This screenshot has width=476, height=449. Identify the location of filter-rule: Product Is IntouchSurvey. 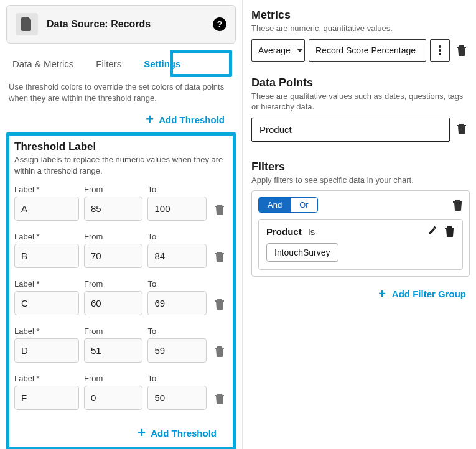
(361, 244).